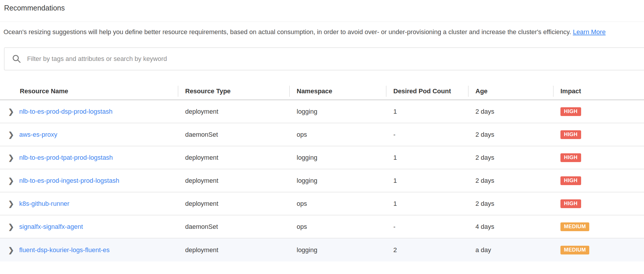 The height and width of the screenshot is (274, 644). Describe the element at coordinates (89, 91) in the screenshot. I see `column-header-resource-name: Resource Name` at that location.